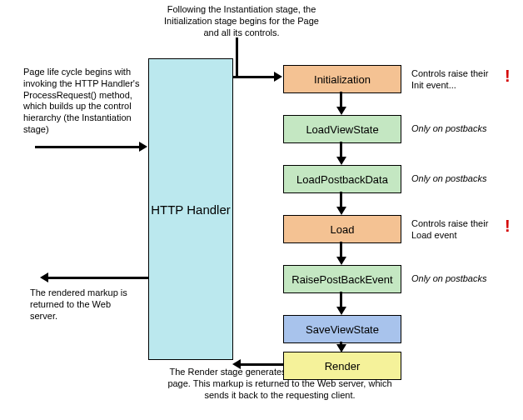 The height and width of the screenshot is (420, 523). What do you see at coordinates (455, 230) in the screenshot?
I see `note-load: Controls raise their Load event` at bounding box center [455, 230].